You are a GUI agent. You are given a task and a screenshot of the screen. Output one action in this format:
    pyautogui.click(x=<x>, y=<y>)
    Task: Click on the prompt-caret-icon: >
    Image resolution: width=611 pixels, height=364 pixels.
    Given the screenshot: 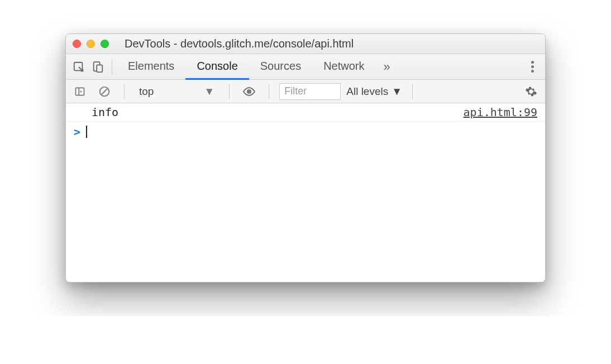 What is the action you would take?
    pyautogui.click(x=77, y=132)
    